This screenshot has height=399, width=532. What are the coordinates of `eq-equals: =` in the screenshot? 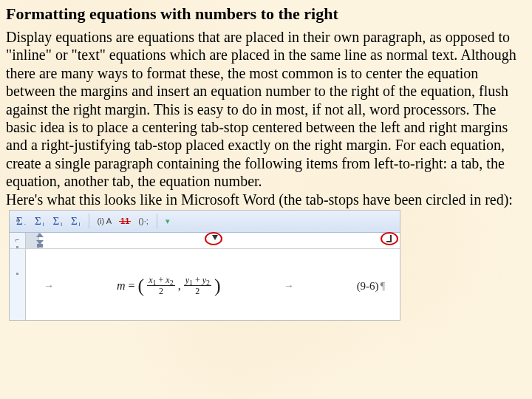 It's located at (132, 286).